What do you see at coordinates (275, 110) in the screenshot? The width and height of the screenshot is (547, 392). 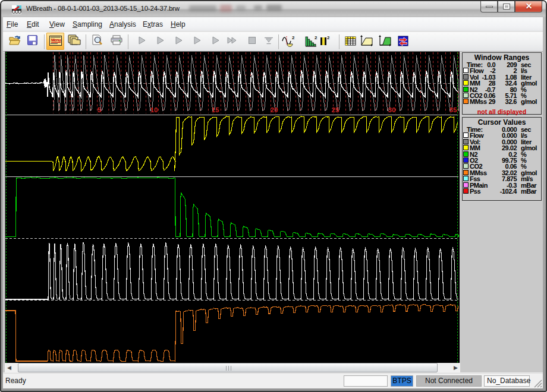 I see `svg-text: 20` at bounding box center [275, 110].